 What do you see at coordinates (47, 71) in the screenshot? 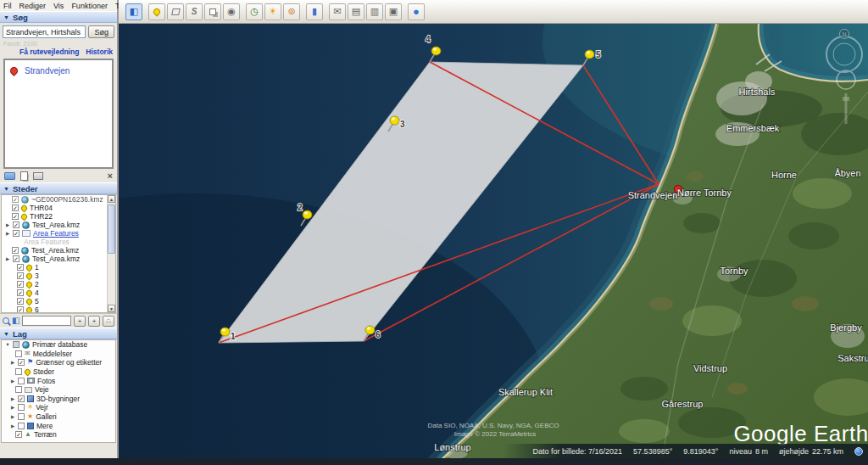
I see `result-label: Strandvejen` at bounding box center [47, 71].